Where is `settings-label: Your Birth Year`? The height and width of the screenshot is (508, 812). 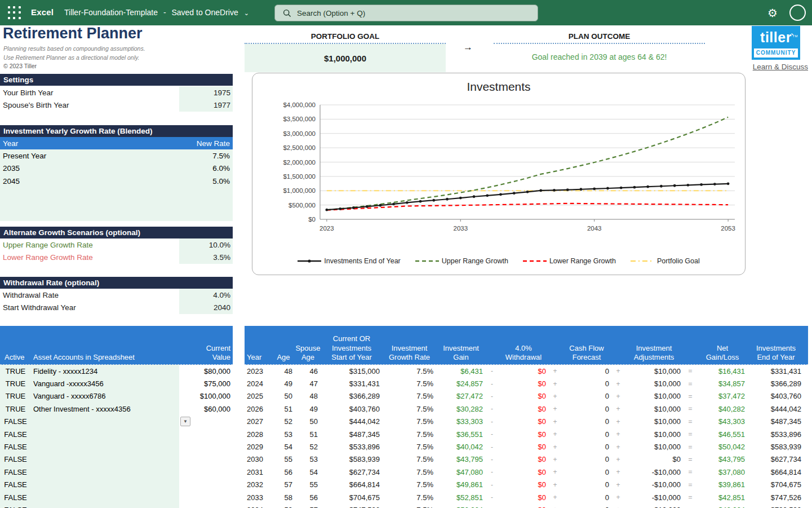 settings-label: Your Birth Year is located at coordinates (90, 92).